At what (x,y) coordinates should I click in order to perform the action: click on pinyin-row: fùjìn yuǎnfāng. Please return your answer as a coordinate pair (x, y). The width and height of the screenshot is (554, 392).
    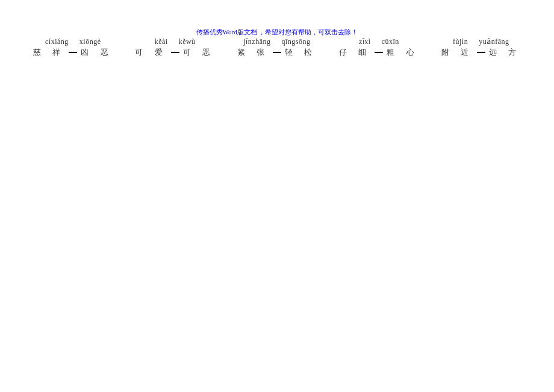
    Looking at the image, I should click on (481, 42).